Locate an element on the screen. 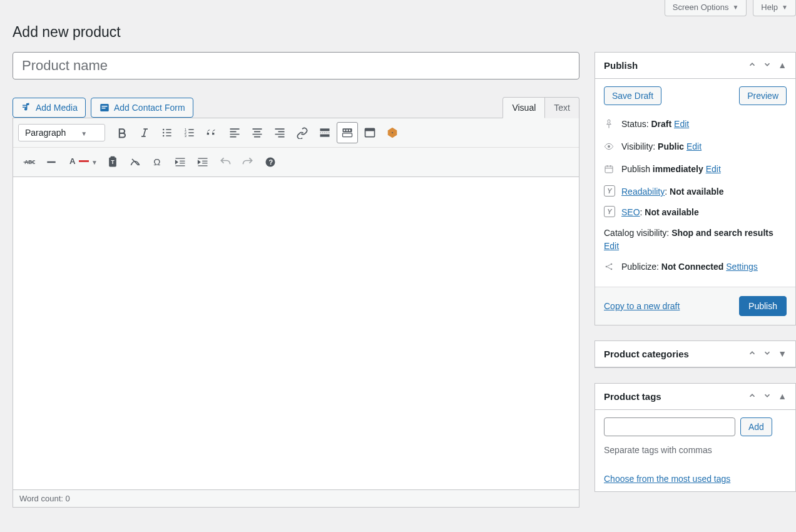 The width and height of the screenshot is (796, 532). bullet-list-button is located at coordinates (167, 133).